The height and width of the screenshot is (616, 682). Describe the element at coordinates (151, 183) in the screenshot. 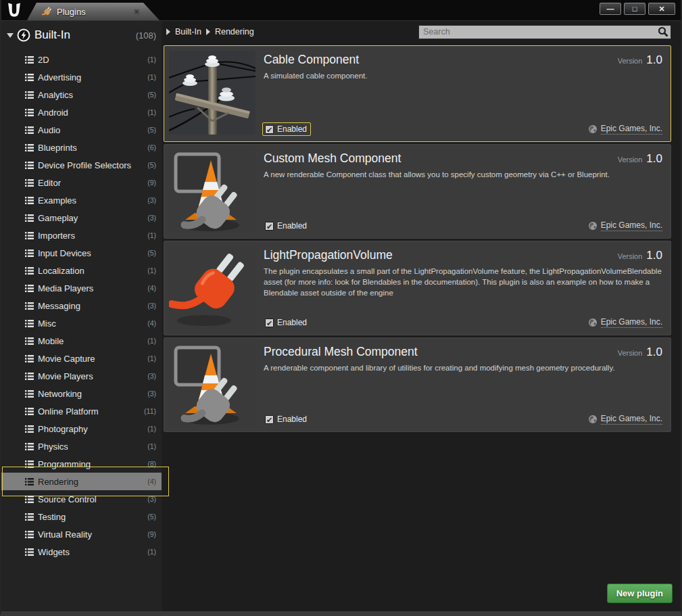

I see `sidebar-item-count: (9)` at that location.